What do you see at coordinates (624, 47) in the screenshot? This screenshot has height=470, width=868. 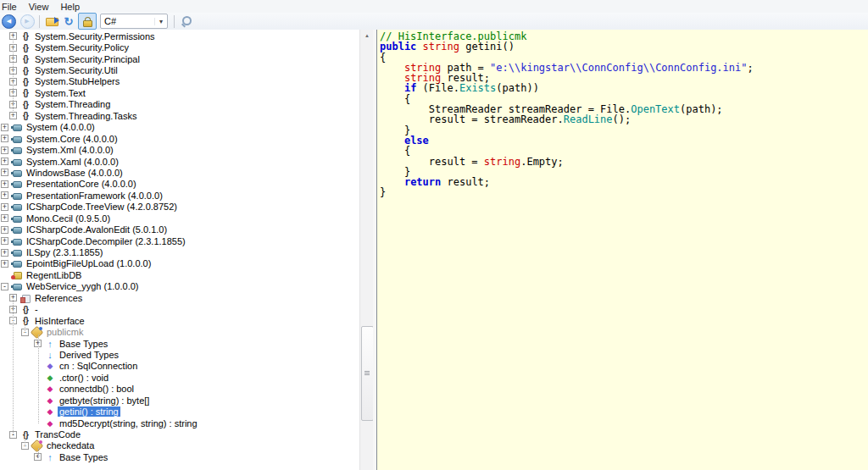 I see `code-line: public string getini()` at bounding box center [624, 47].